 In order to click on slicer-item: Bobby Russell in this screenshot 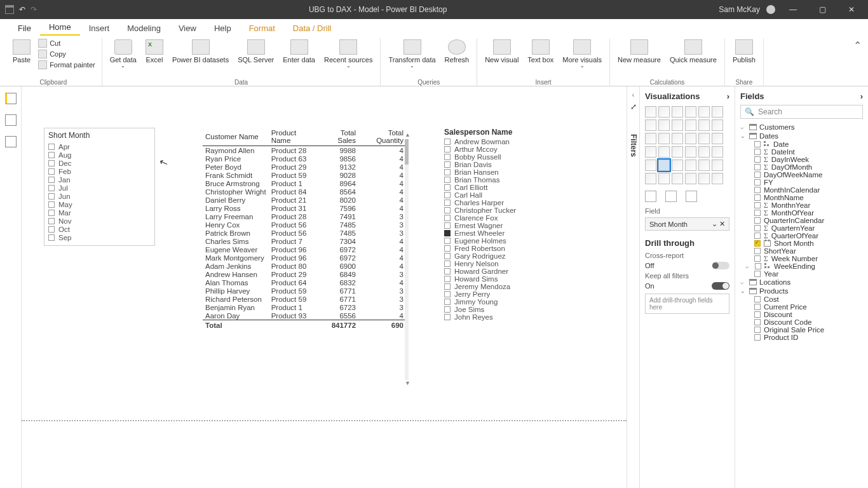, I will do `click(514, 157)`.